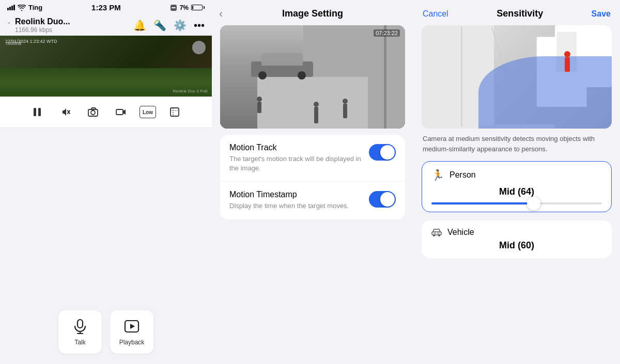 The width and height of the screenshot is (620, 364). What do you see at coordinates (517, 232) in the screenshot?
I see `vehicle-header-row: Vehicle` at bounding box center [517, 232].